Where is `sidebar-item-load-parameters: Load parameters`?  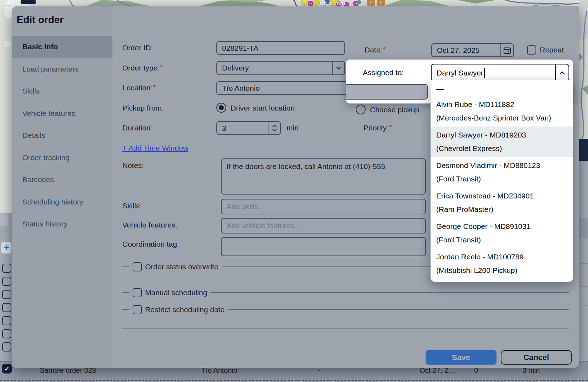 sidebar-item-load-parameters: Load parameters is located at coordinates (62, 69).